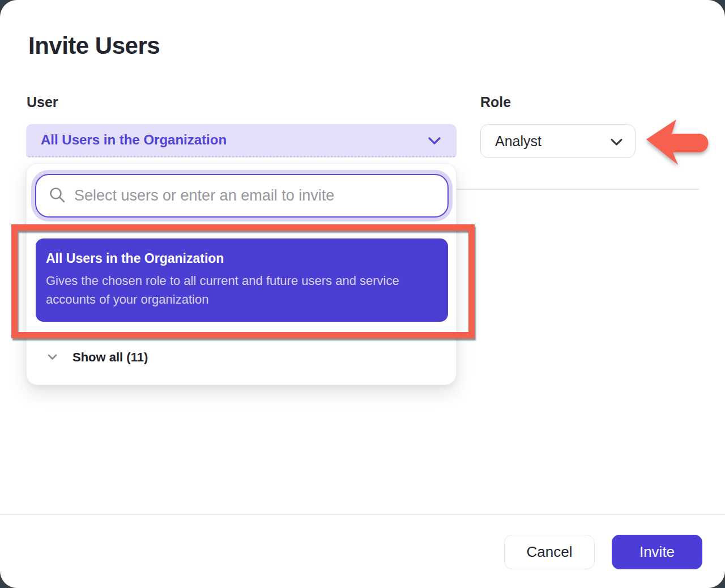 The image size is (725, 588). What do you see at coordinates (241, 140) in the screenshot?
I see `user-select-dropdown: All Users in the Organization` at bounding box center [241, 140].